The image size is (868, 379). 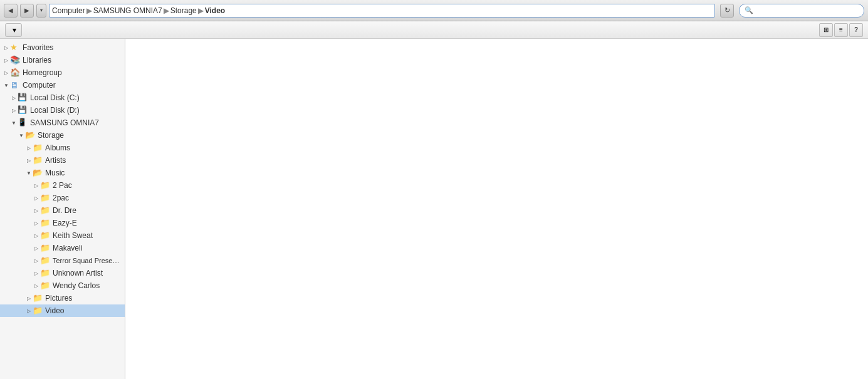 I want to click on view-list-button: ≡, so click(x=841, y=30).